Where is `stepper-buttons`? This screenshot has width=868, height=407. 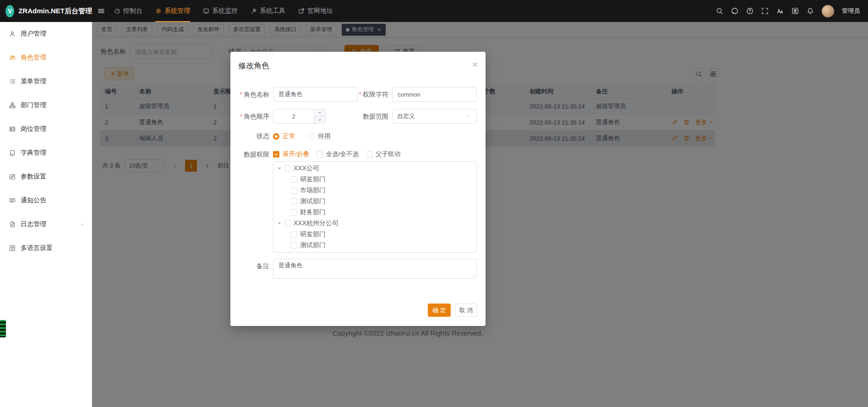
stepper-buttons is located at coordinates (320, 116).